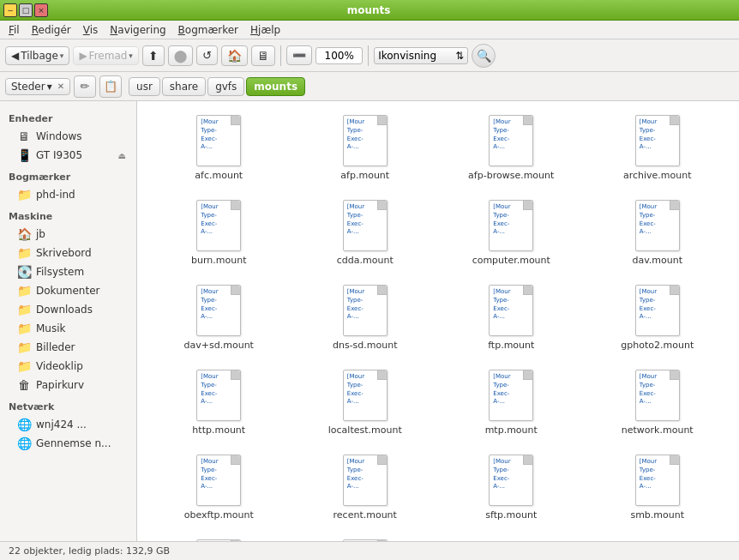 This screenshot has width=739, height=560. Describe the element at coordinates (69, 117) in the screenshot. I see `sidebar-section-enheder: Enheder` at that location.